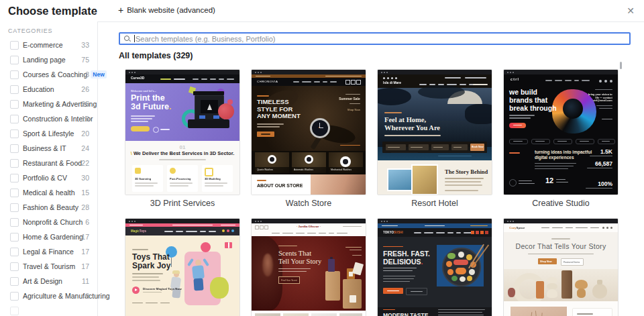  Describe the element at coordinates (182, 203) in the screenshot. I see `template-title: 3D Print Services` at that location.